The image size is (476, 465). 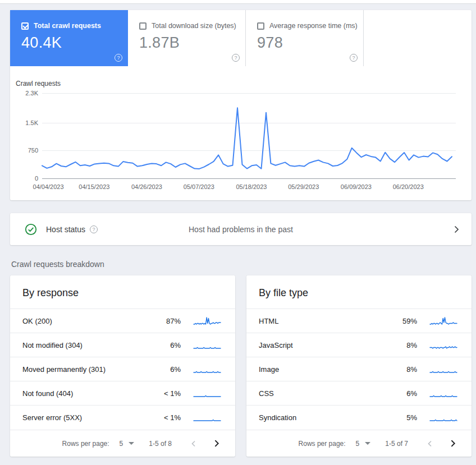 I want to click on table-row: CSS 6%, so click(x=359, y=393).